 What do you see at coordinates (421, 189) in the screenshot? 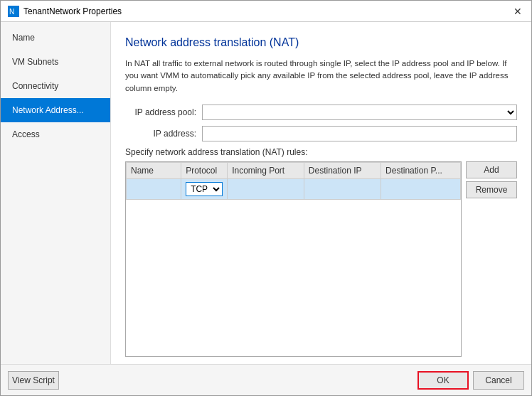
I see `cell-destination-p` at bounding box center [421, 189].